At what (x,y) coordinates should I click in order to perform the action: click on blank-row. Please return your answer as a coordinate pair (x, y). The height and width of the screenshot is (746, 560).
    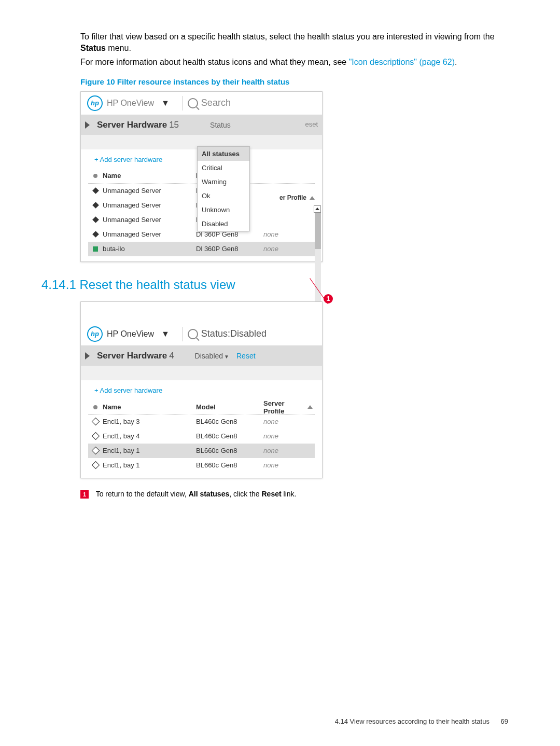
    Looking at the image, I should click on (201, 373).